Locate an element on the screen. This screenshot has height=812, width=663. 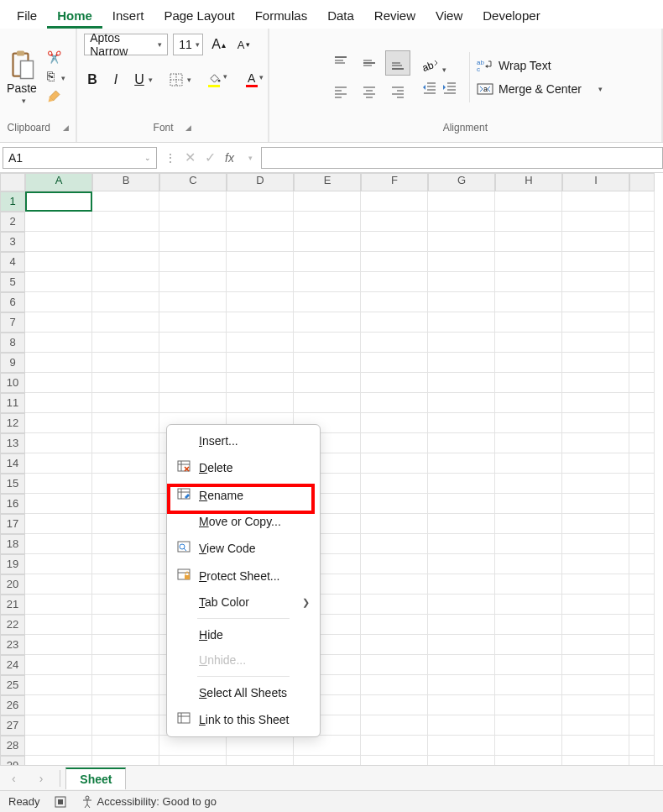
row-header: 23 is located at coordinates (13, 645).